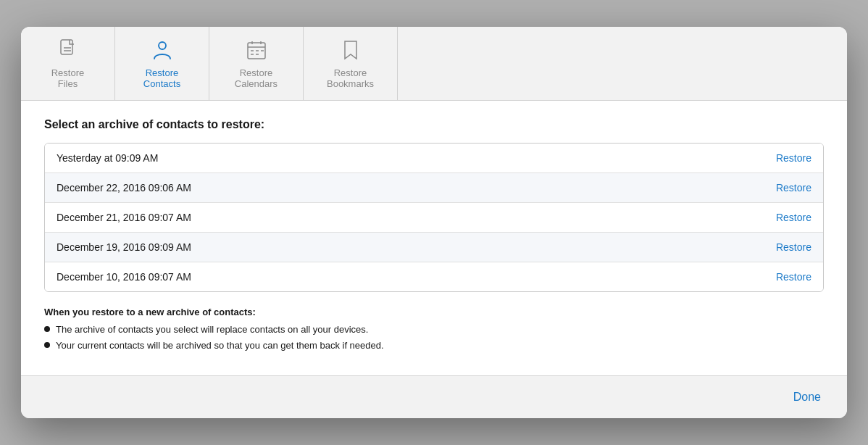 The image size is (868, 445). What do you see at coordinates (434, 277) in the screenshot?
I see `table-row: December 10, 2016 09:07 AM Restore` at bounding box center [434, 277].